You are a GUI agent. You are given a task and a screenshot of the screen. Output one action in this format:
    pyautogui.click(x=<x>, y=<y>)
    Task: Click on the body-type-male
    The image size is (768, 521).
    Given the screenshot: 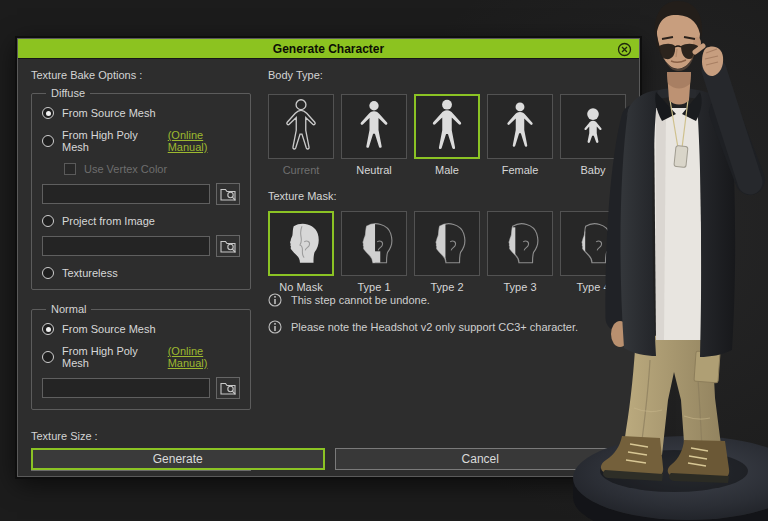 What is the action you would take?
    pyautogui.click(x=447, y=126)
    